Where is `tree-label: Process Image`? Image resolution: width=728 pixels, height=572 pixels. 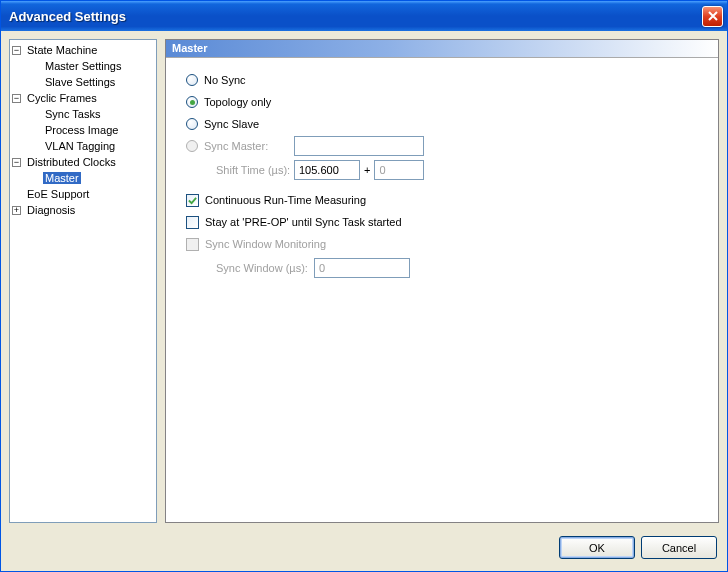 tree-label: Process Image is located at coordinates (82, 130).